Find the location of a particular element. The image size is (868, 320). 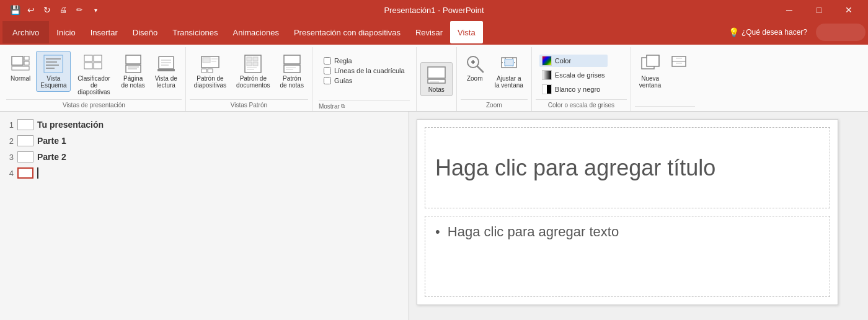

classifier-view-button: Clasificador dediapositivas is located at coordinates (94, 74).